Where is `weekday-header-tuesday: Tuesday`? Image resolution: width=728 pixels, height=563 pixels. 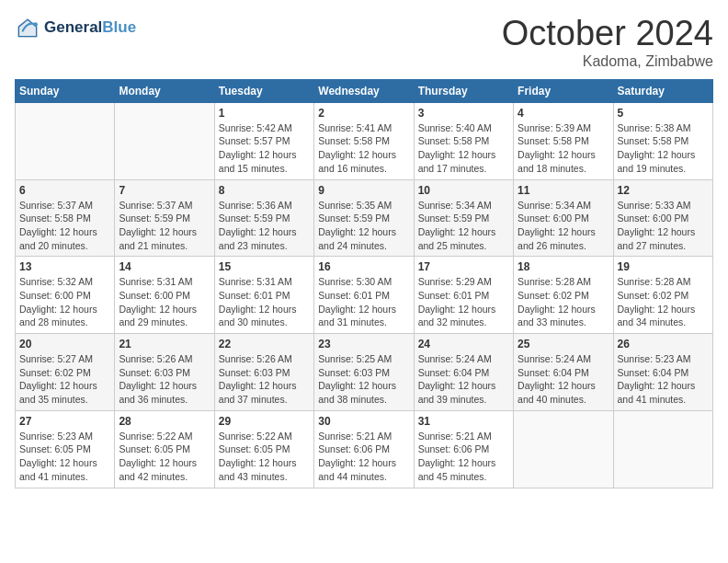 weekday-header-tuesday: Tuesday is located at coordinates (264, 90).